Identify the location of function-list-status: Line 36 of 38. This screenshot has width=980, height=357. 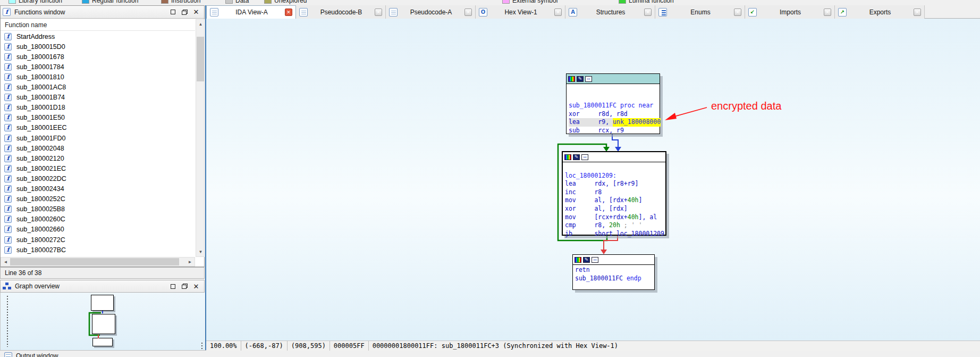
(102, 273).